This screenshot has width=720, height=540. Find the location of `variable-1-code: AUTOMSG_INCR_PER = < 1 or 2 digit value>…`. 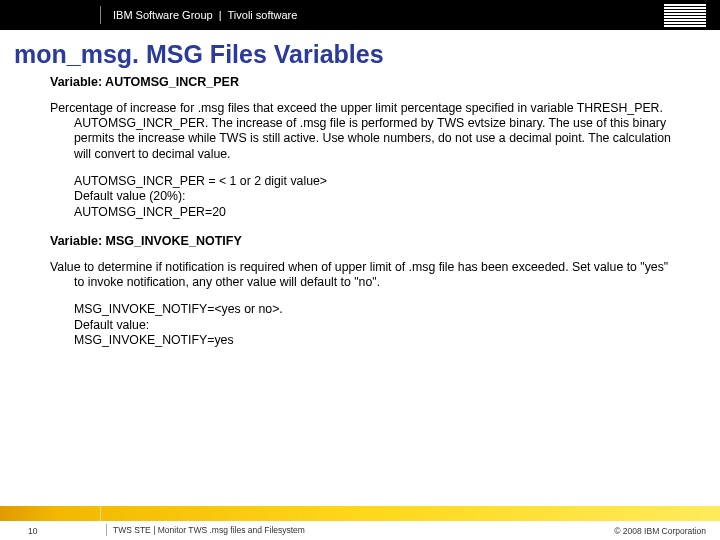

variable-1-code: AUTOMSG_INCR_PER = < 1 or 2 digit value>… is located at coordinates (365, 197).